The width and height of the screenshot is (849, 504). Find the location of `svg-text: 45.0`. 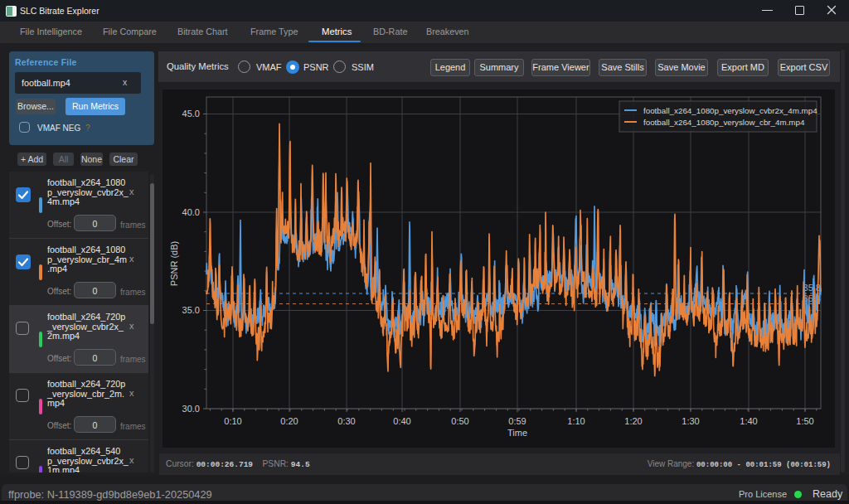

svg-text: 45.0 is located at coordinates (191, 114).